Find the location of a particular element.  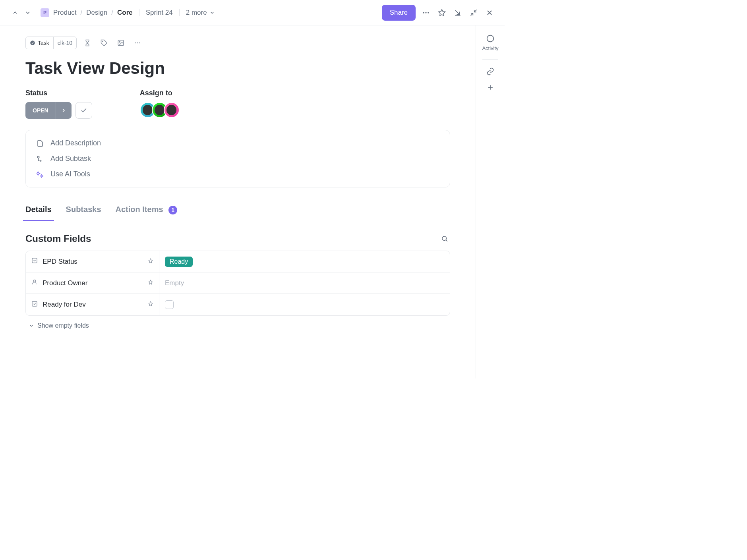

complete-button is located at coordinates (84, 110).